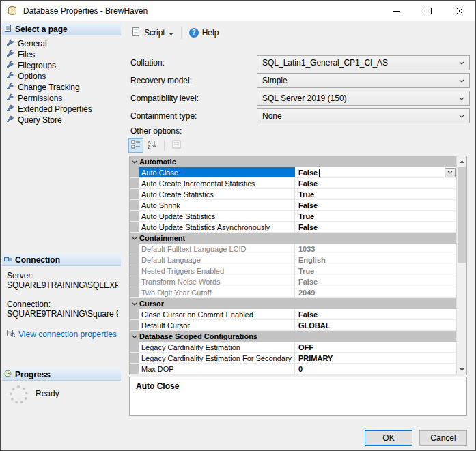 Image resolution: width=476 pixels, height=451 pixels. I want to click on sidebar-item-change-tracking: Change Tracking, so click(64, 87).